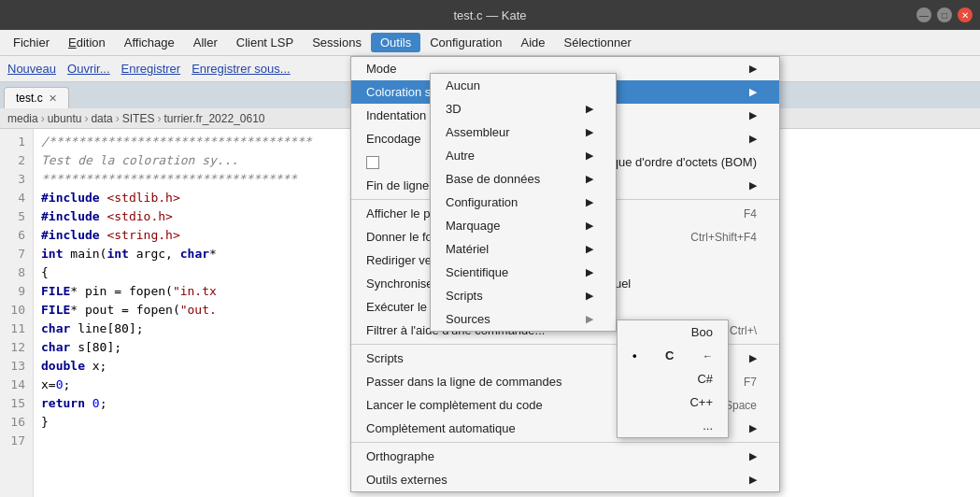  I want to click on menu-item-orthographe: Orthographe ▶, so click(565, 456).